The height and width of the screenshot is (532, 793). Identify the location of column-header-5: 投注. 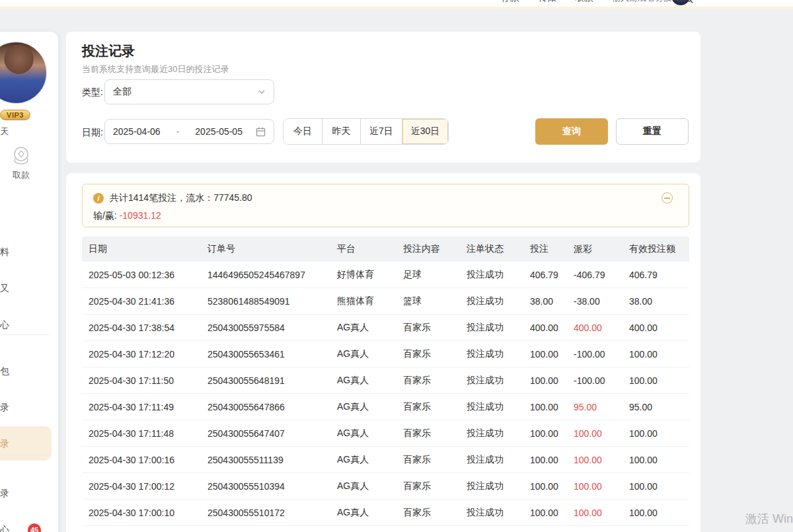
(552, 249).